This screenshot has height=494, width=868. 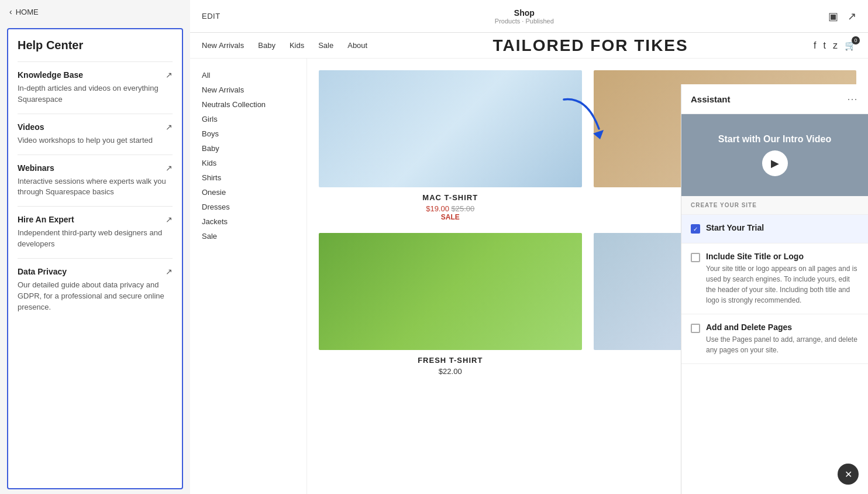 What do you see at coordinates (95, 140) in the screenshot?
I see `help-item-desc: Video workshops to help you get started` at bounding box center [95, 140].